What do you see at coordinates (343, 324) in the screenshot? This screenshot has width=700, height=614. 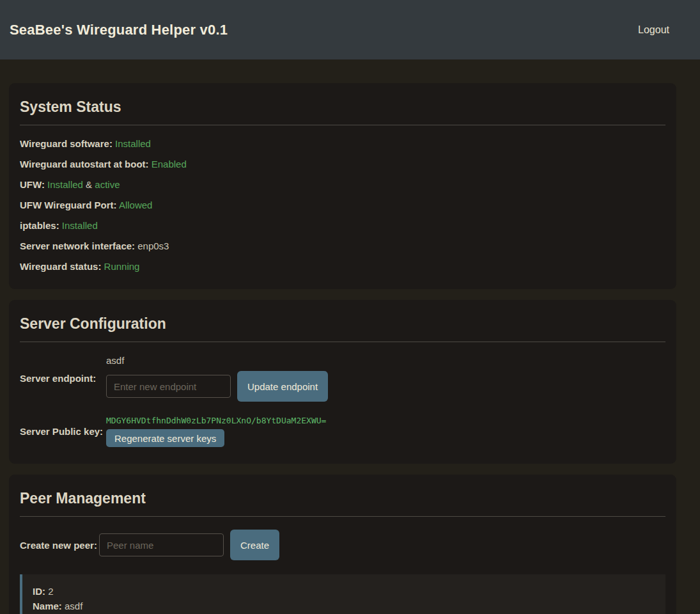 I see `server-configuration-title: Server Configuration` at bounding box center [343, 324].